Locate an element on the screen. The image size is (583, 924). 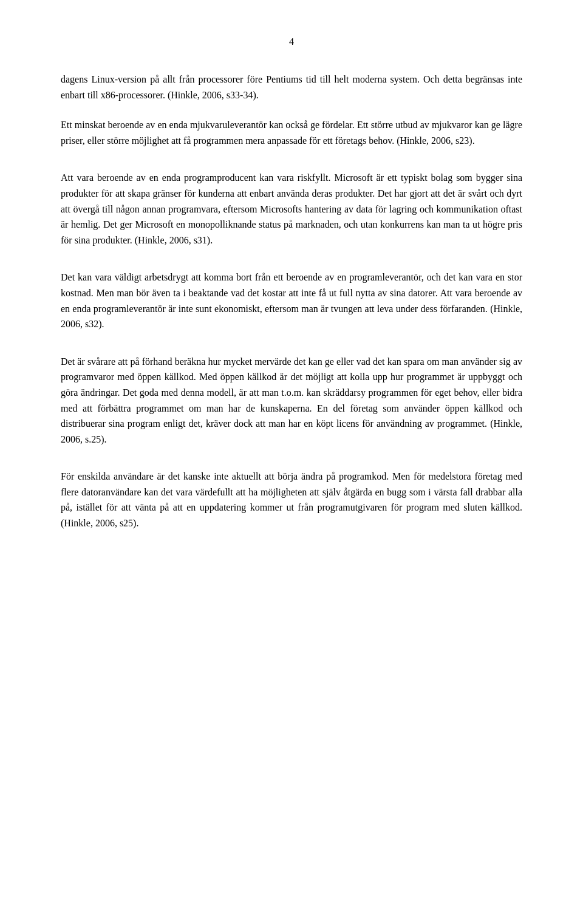
paragraph-1: dagens Linux-version på allt från proces… is located at coordinates (292, 87).